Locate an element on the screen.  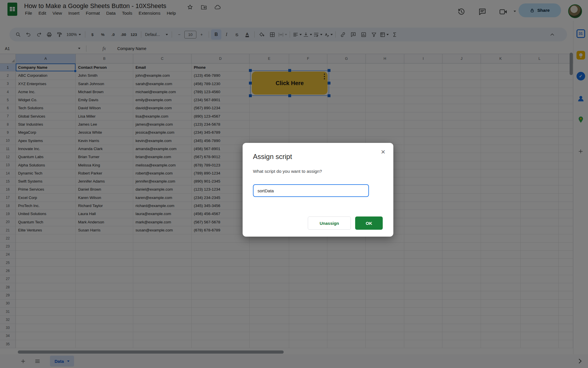
assign-script-dialog: × Assign script What script do you want … is located at coordinates (318, 190).